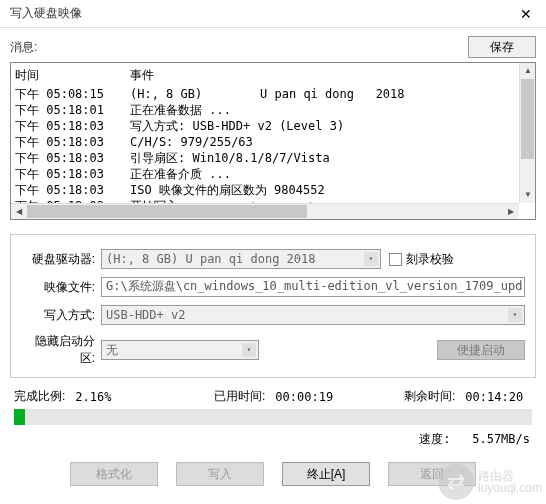 This screenshot has height=504, width=546. Describe the element at coordinates (273, 174) in the screenshot. I see `log-row: 下午 05:18:03正在准备介质 ...` at that location.